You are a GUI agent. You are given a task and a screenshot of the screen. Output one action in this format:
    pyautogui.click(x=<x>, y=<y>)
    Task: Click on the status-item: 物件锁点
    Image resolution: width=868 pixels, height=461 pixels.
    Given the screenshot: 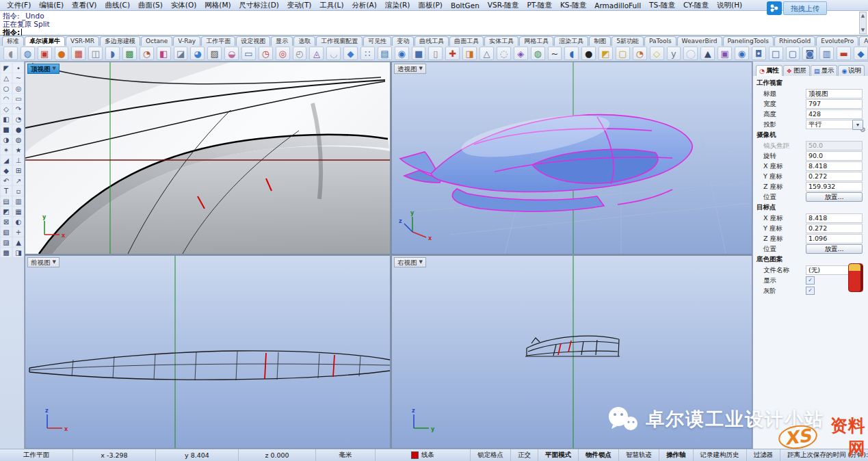 What is the action you would take?
    pyautogui.click(x=599, y=456)
    